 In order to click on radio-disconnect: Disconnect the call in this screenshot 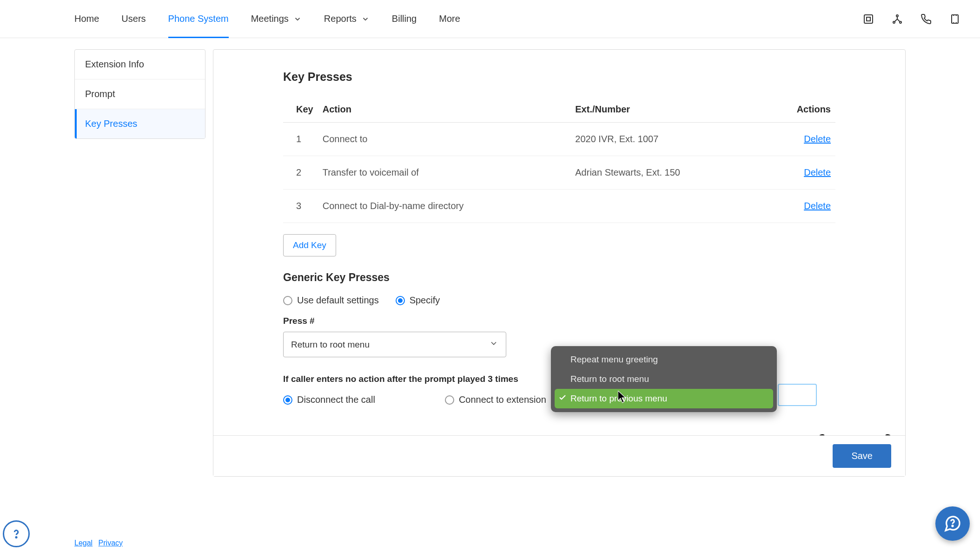, I will do `click(329, 400)`.